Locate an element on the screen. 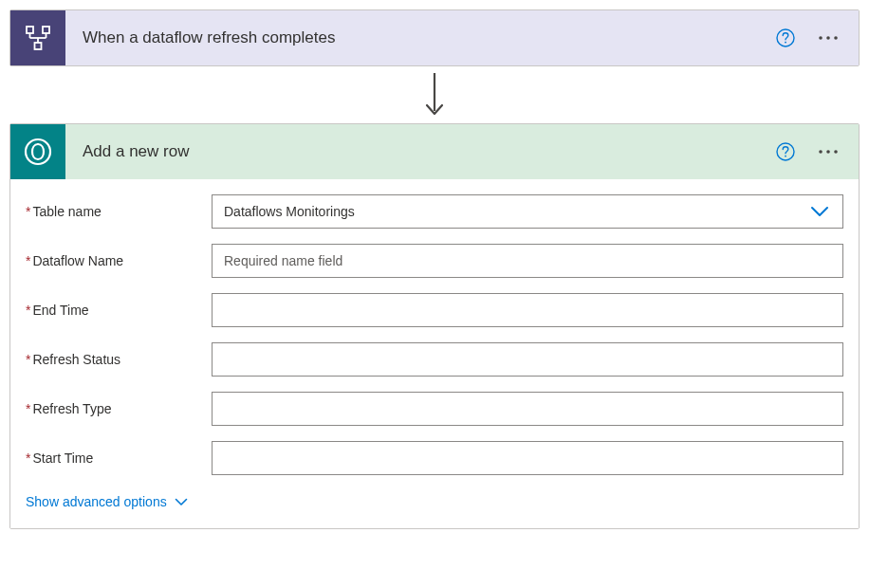  refresh-type-input is located at coordinates (527, 409).